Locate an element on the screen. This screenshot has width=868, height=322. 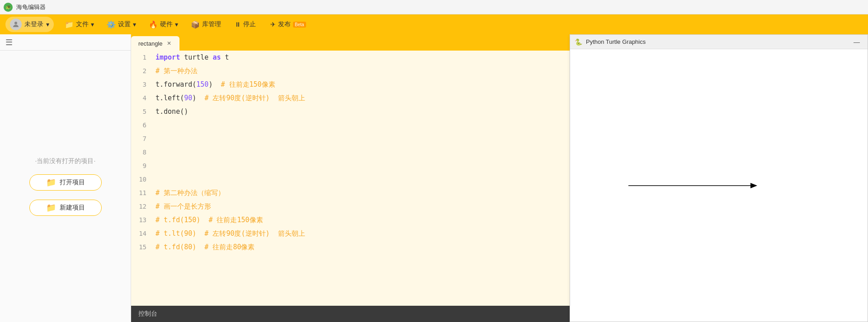
open-project-folder-icon: 📁 is located at coordinates (51, 182).